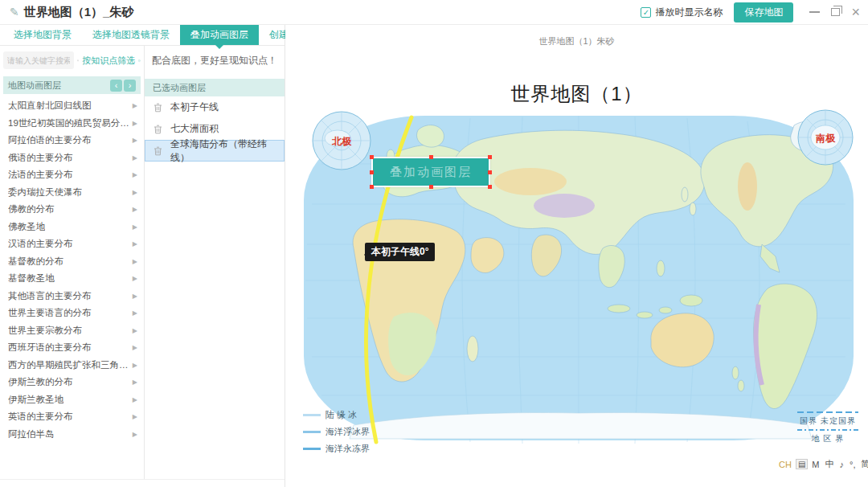 The height and width of the screenshot is (487, 868). What do you see at coordinates (577, 42) in the screenshot?
I see `preview-header: 世界地图（1）朱砂` at bounding box center [577, 42].